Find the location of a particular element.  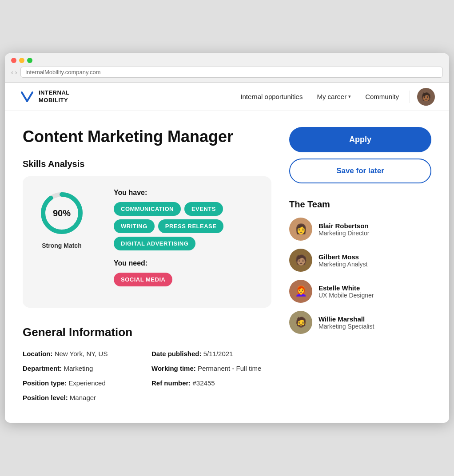

dot-red is located at coordinates (14, 60).